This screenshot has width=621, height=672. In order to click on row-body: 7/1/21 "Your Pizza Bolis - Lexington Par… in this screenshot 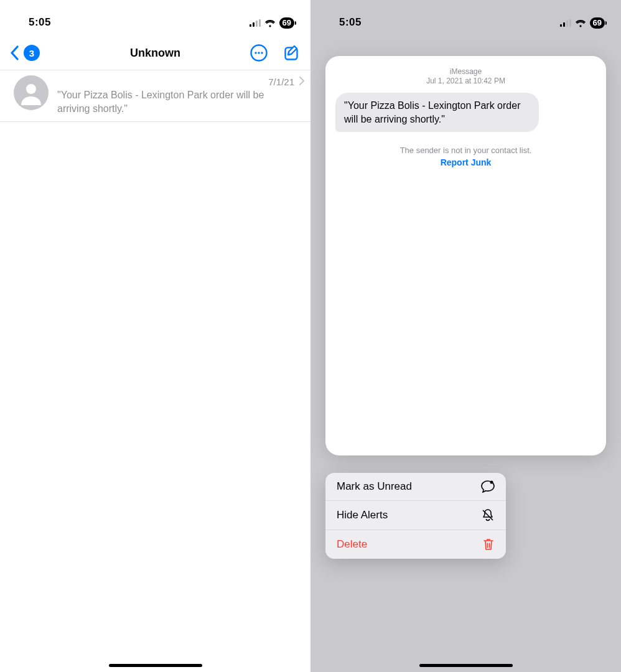, I will do `click(177, 95)`.